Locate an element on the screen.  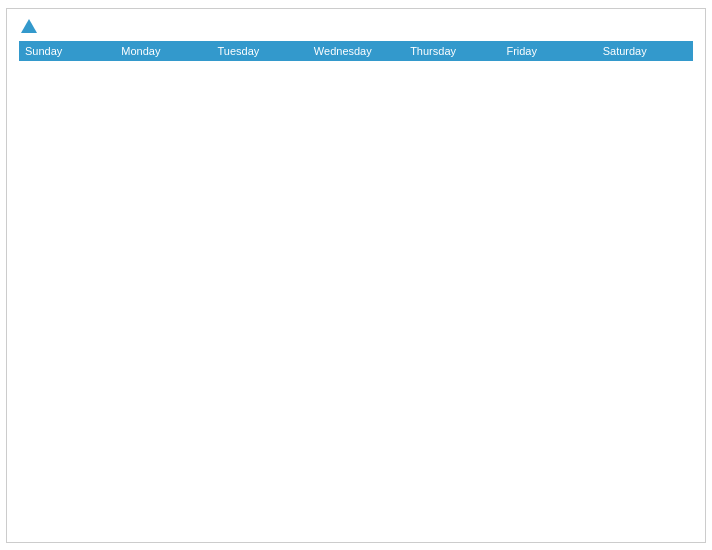
day-header-friday: Friday is located at coordinates (548, 51).